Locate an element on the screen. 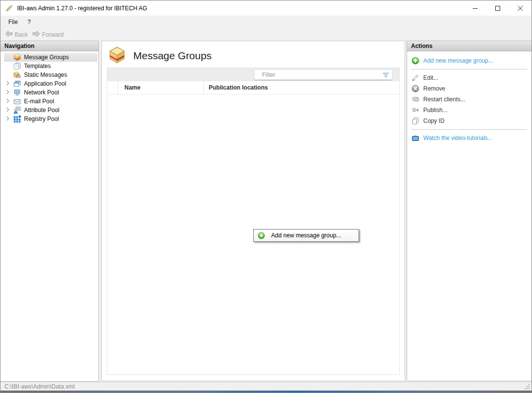  window-title: IBI-aws Admin 1.27.0 - registered for IB… is located at coordinates (82, 8).